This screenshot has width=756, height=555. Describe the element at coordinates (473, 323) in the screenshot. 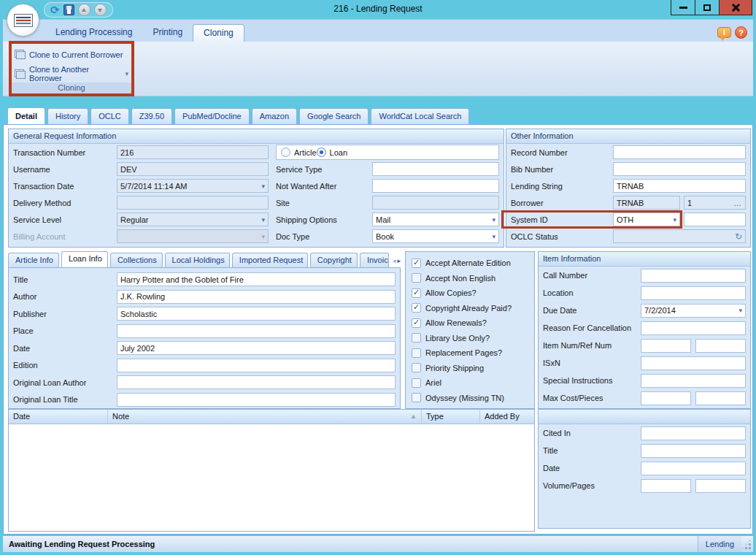

I see `flag-row: Allow Renewals?` at that location.